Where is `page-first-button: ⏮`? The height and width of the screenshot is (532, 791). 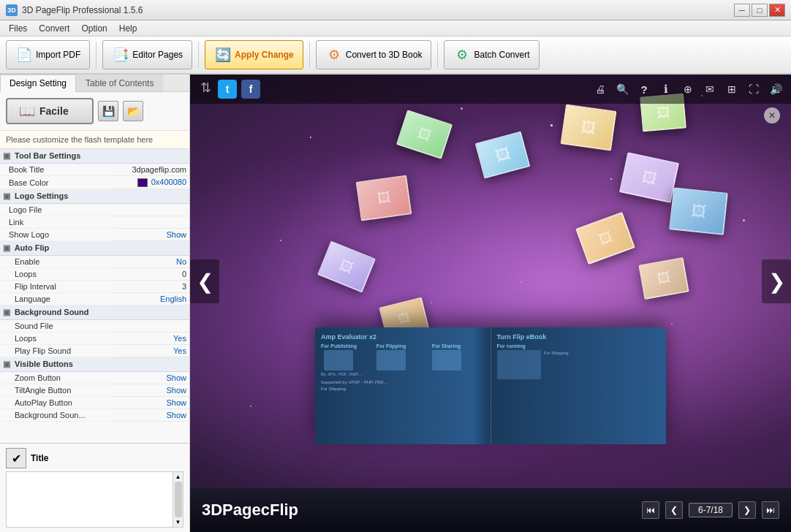 page-first-button: ⏮ is located at coordinates (651, 510).